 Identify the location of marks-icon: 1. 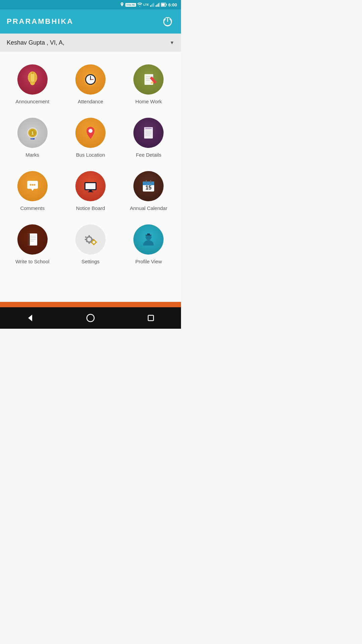
(33, 133).